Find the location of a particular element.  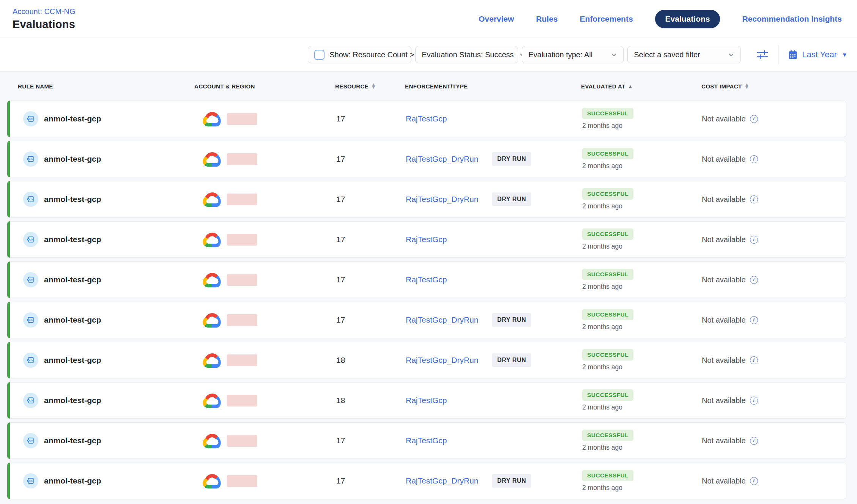

filter-settings-button is located at coordinates (762, 55).